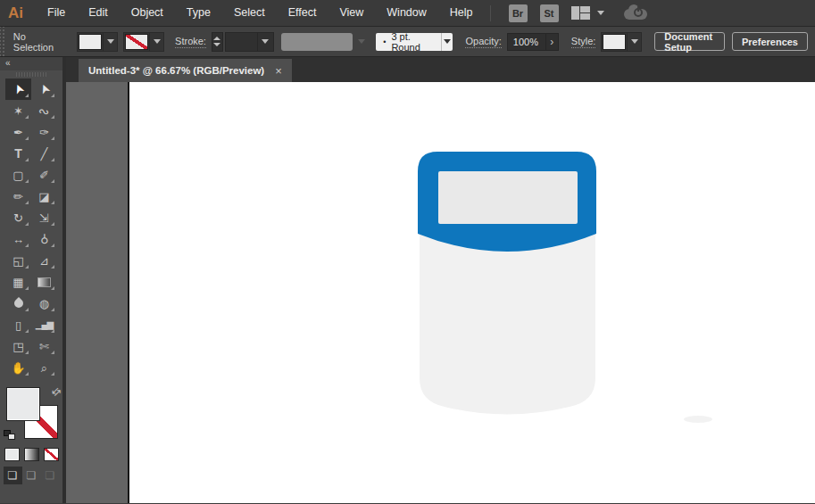  I want to click on drawing-mode-buttons: ❏ ❏ ❏, so click(31, 475).